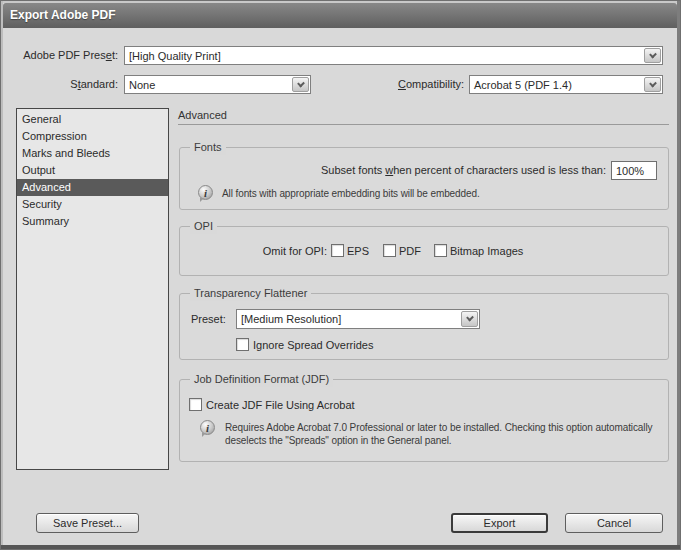 Image resolution: width=681 pixels, height=550 pixels. What do you see at coordinates (438, 434) in the screenshot?
I see `jdf-info-text: Requires Adobe Acrobat 7.0 Professional …` at bounding box center [438, 434].